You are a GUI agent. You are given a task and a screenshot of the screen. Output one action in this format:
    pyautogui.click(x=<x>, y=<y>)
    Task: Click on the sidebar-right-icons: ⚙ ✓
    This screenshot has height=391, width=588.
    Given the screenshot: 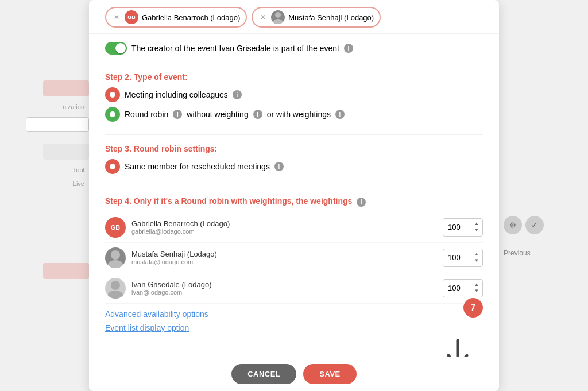 What is the action you would take?
    pyautogui.click(x=524, y=225)
    